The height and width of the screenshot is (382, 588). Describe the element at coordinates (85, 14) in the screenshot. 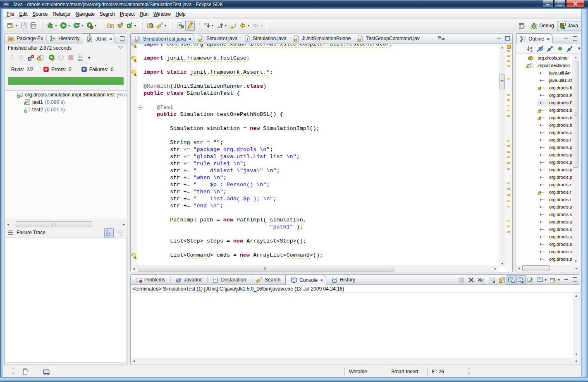

I see `menu-navigate: Navigate` at that location.